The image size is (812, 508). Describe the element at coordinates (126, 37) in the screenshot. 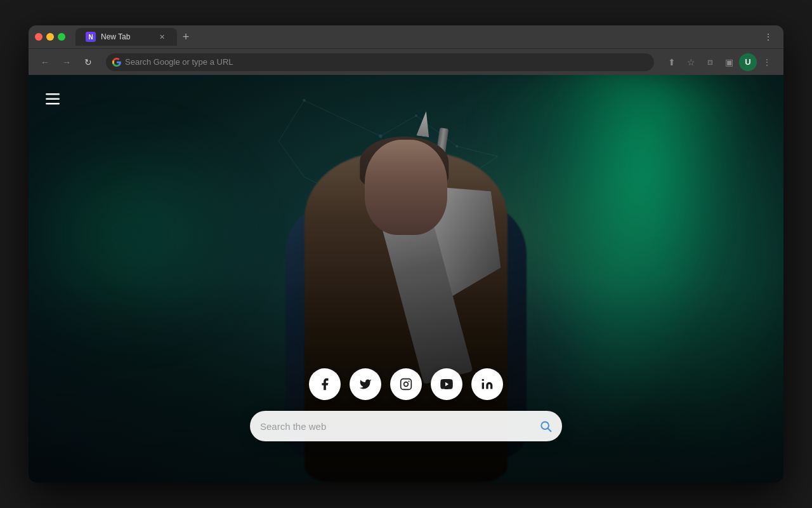

I see `active-tab: N New Tab ✕` at that location.